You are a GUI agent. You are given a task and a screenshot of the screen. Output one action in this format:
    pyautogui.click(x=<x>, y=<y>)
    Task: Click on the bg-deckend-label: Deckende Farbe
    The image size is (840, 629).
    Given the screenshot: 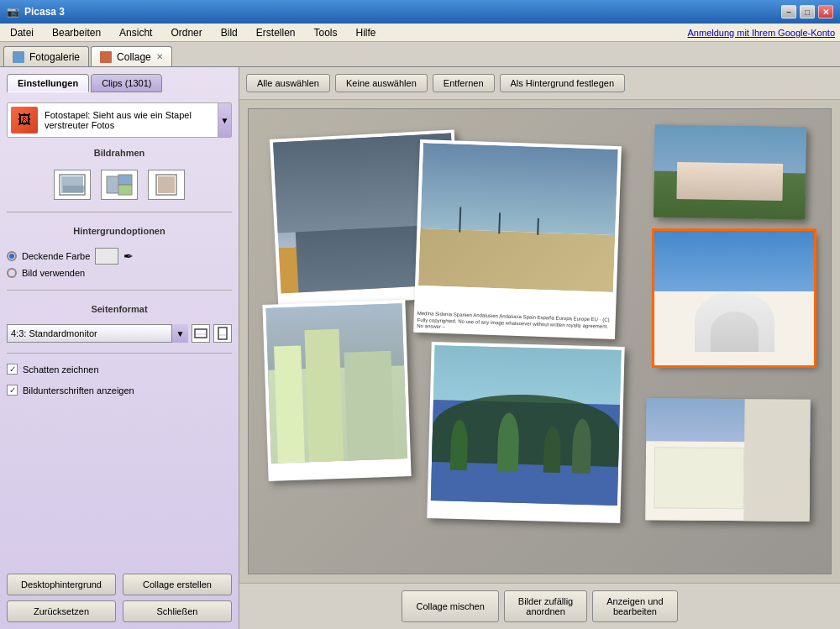 What is the action you would take?
    pyautogui.click(x=55, y=256)
    